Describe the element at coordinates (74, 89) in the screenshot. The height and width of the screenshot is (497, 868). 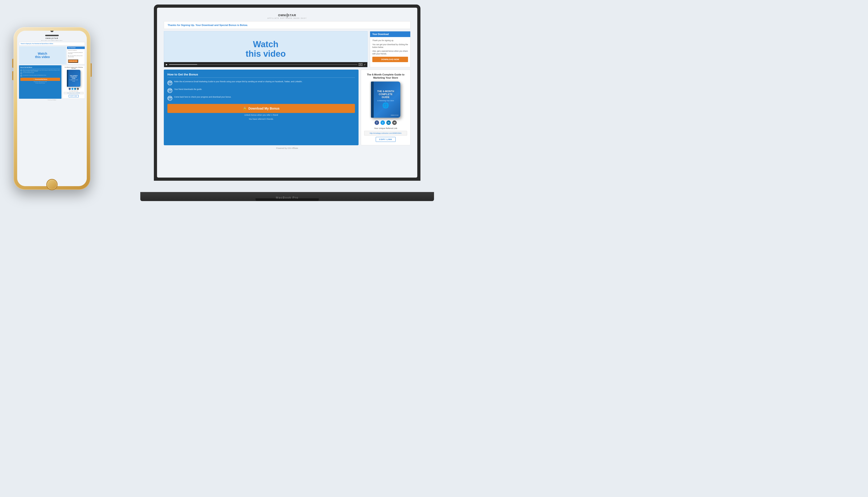
I see `phone-social-icons: f t in ✉` at that location.